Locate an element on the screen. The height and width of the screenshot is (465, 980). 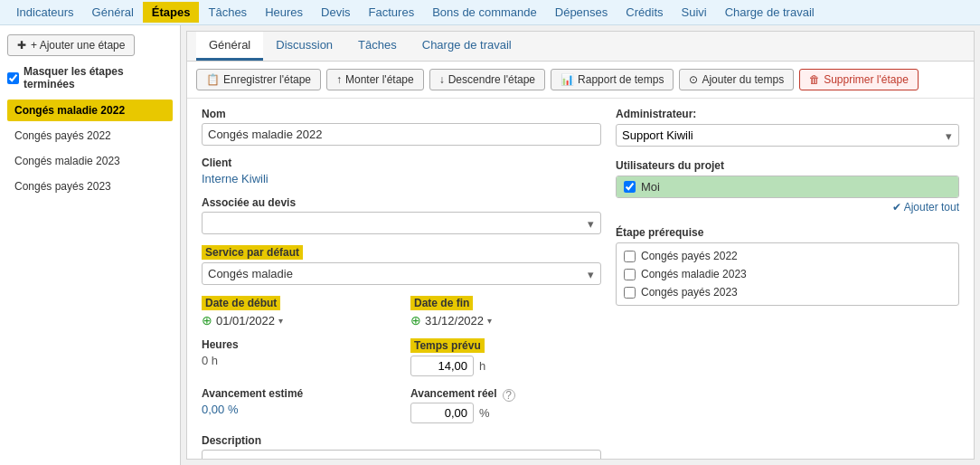
add-step-label: + Ajouter une étape is located at coordinates (78, 45).